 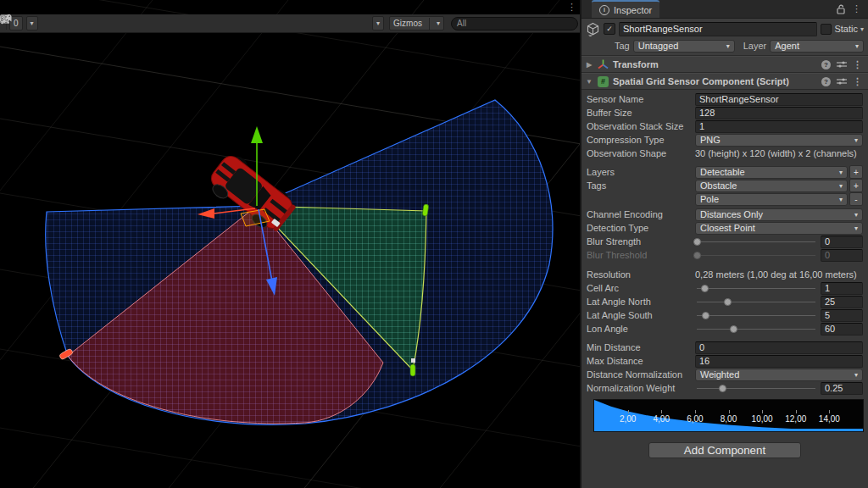 I want to click on channel-encoding-dropdown: Distances Only ▾, so click(x=779, y=215).